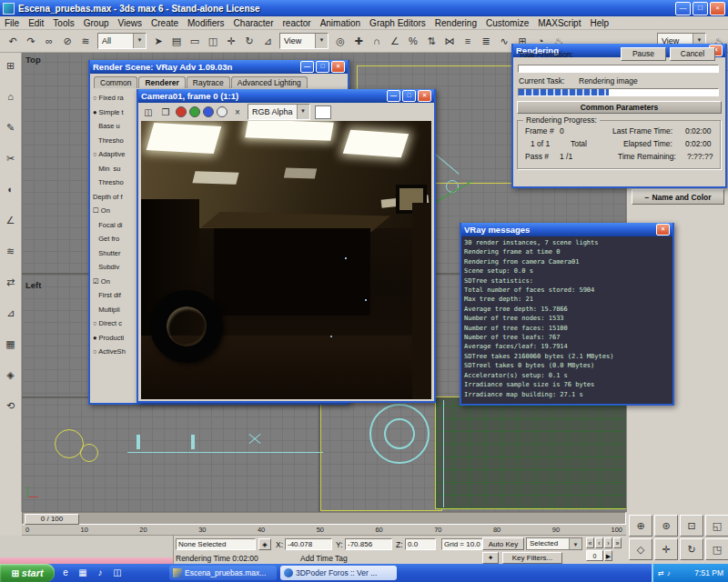  I want to click on setting-item: ○ Adaptive, so click(116, 155).